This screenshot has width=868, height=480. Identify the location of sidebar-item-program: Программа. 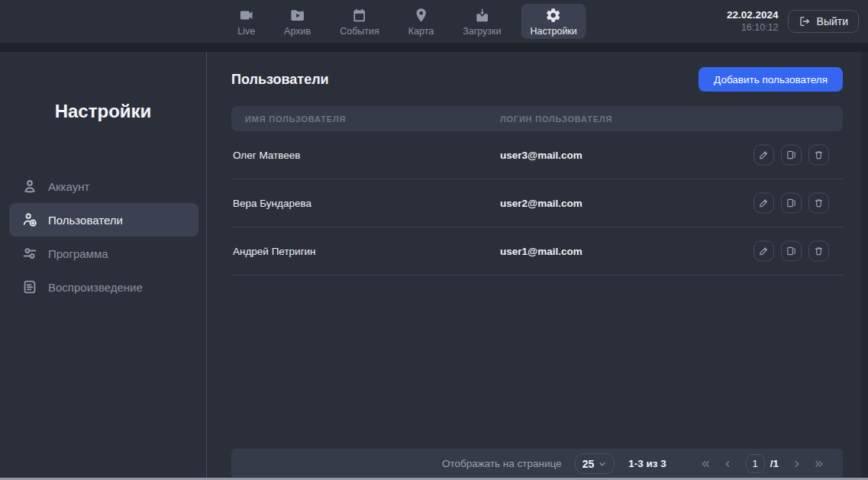
(103, 253).